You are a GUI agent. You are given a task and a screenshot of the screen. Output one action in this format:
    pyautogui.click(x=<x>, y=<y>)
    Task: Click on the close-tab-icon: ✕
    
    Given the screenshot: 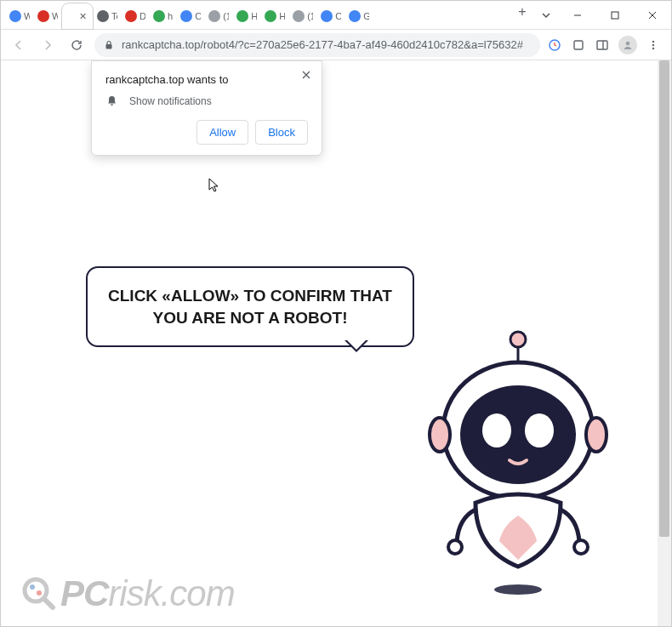 What is the action you would take?
    pyautogui.click(x=84, y=16)
    